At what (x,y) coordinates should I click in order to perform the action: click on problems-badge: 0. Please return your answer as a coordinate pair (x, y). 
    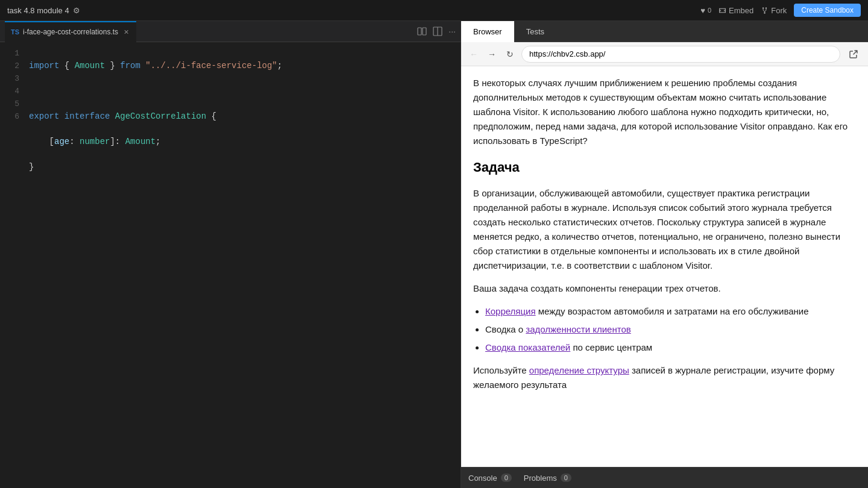
    Looking at the image, I should click on (566, 478).